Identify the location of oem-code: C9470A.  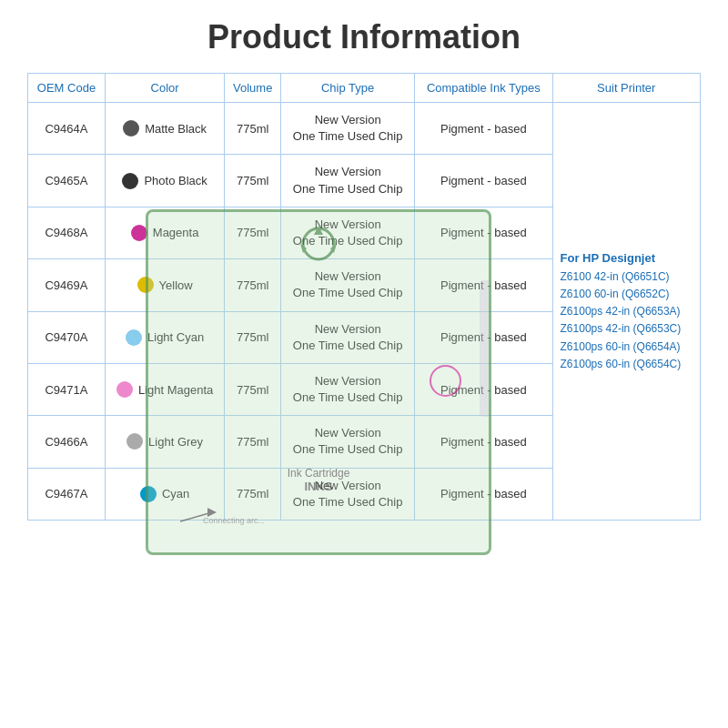
(67, 337).